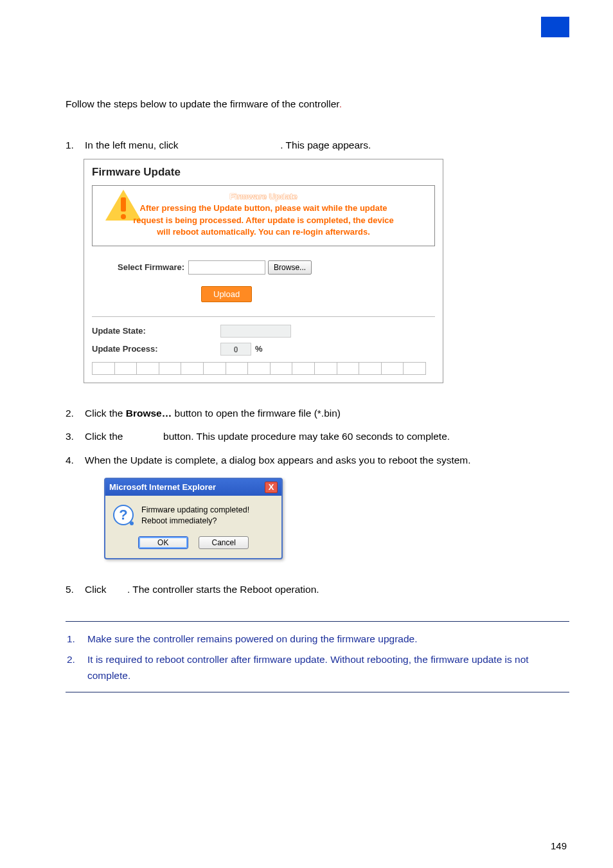  What do you see at coordinates (317, 437) in the screenshot?
I see `step-3: 3. Click the button. This update procedu…` at bounding box center [317, 437].